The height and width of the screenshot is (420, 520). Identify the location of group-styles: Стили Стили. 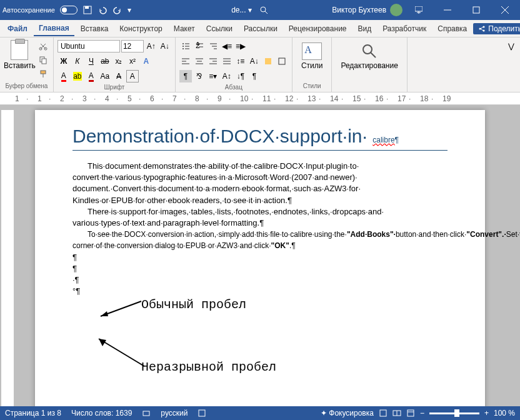
(312, 65).